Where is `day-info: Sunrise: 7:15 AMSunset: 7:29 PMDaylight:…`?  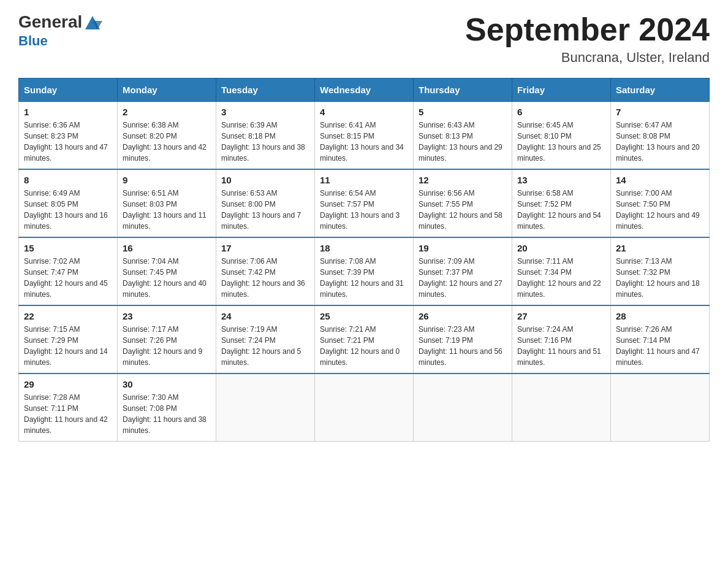
day-info: Sunrise: 7:15 AMSunset: 7:29 PMDaylight:… is located at coordinates (68, 346).